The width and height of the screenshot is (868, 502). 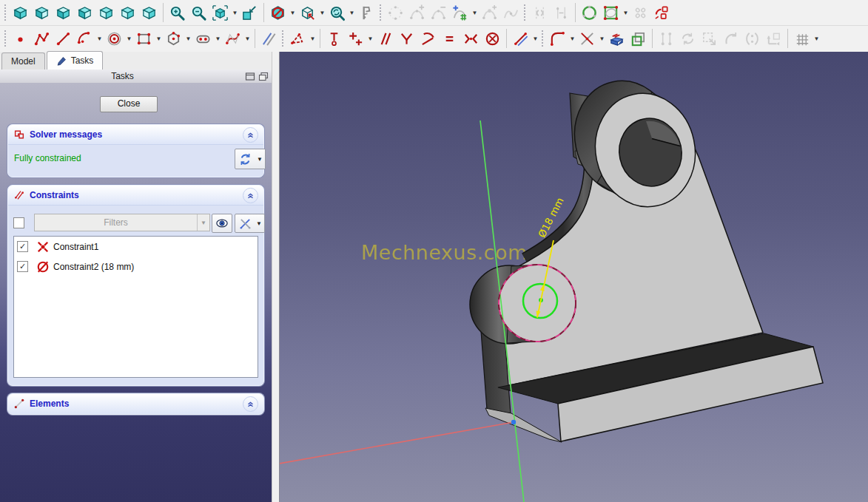 What do you see at coordinates (611, 13) in the screenshot?
I see `bspline-control-polygon-icon` at bounding box center [611, 13].